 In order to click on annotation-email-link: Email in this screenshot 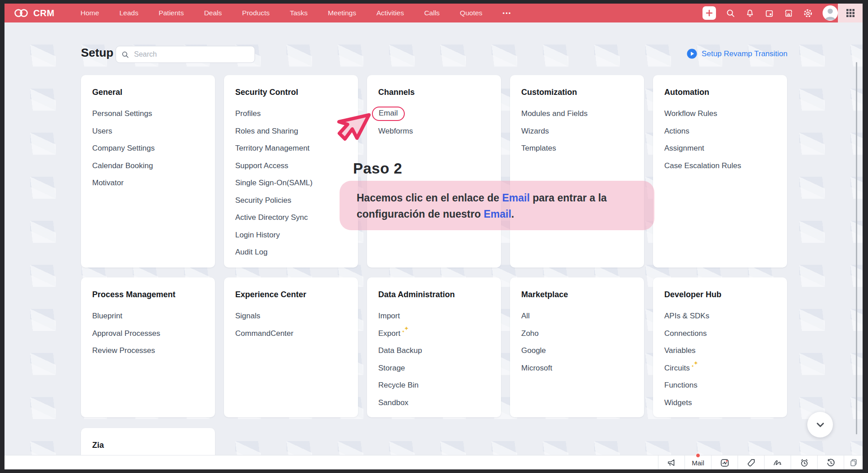, I will do `click(515, 198)`.